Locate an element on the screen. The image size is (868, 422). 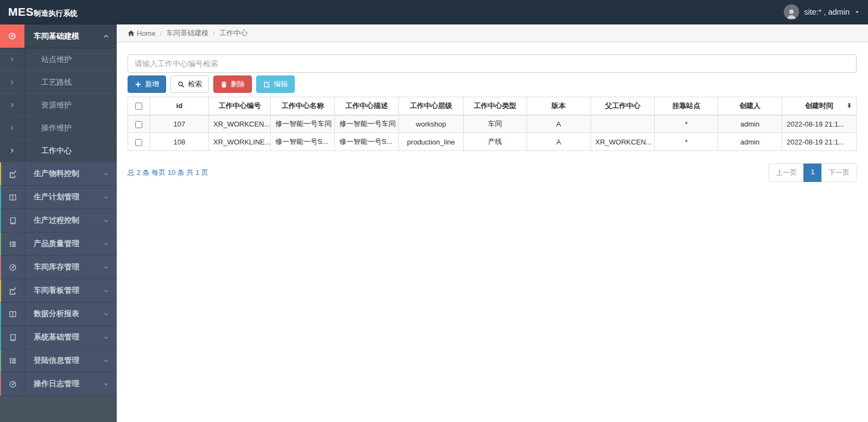
breadcrumb: Home / 车间基础建模 / 工作中心 is located at coordinates (492, 34).